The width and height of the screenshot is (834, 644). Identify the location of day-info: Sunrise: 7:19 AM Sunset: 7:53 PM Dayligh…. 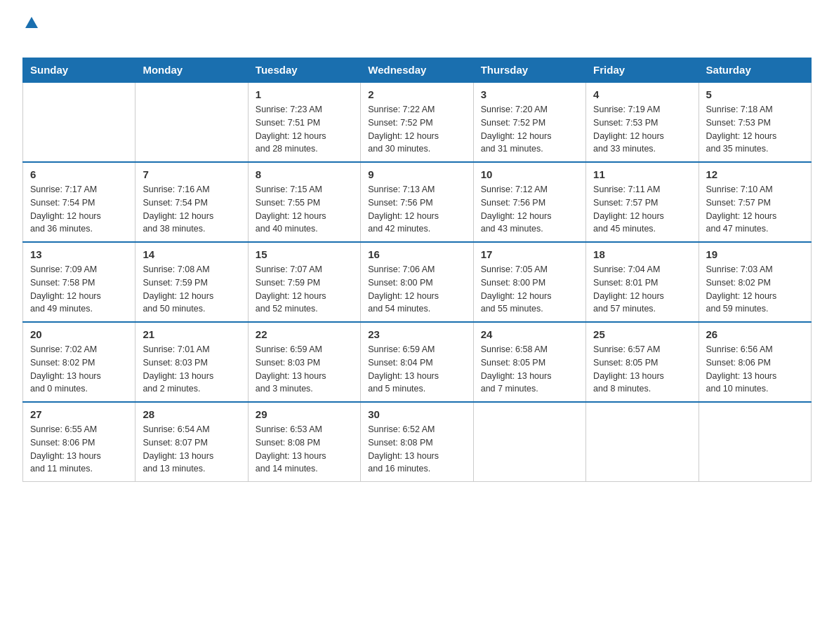
(642, 129).